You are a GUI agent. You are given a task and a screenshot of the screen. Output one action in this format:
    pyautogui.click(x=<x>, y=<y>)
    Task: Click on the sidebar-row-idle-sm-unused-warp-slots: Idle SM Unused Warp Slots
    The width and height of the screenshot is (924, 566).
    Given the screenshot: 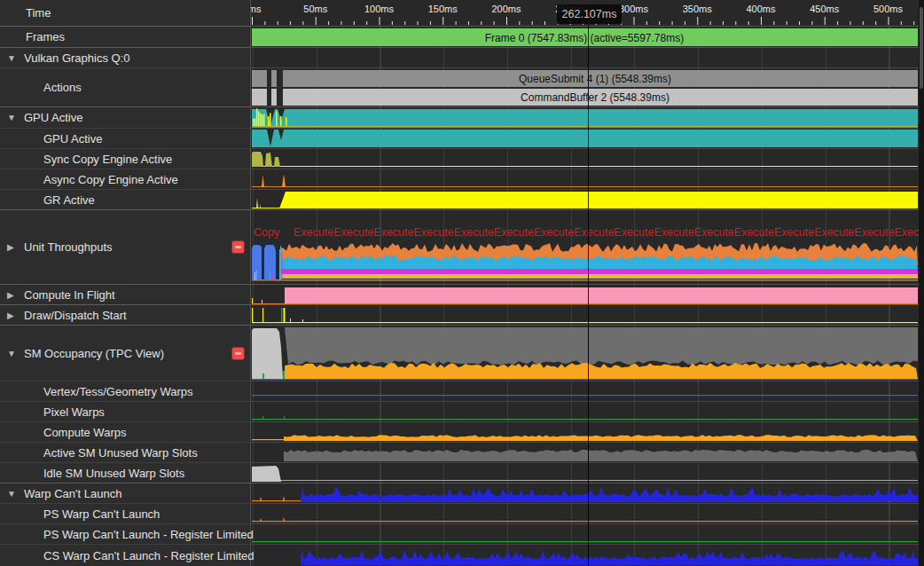 What is the action you would take?
    pyautogui.click(x=126, y=472)
    